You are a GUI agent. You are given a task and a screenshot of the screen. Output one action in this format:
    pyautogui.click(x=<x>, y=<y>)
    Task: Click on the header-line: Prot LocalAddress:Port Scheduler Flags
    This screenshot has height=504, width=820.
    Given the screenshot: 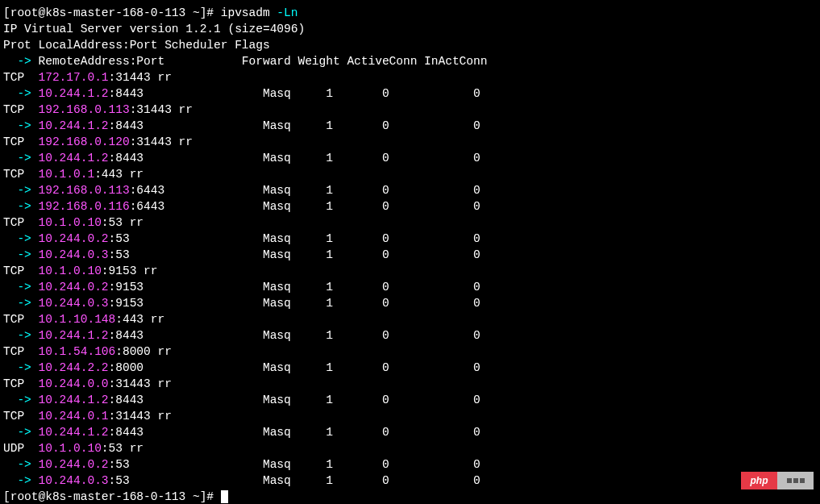 What is the action you would take?
    pyautogui.click(x=410, y=45)
    